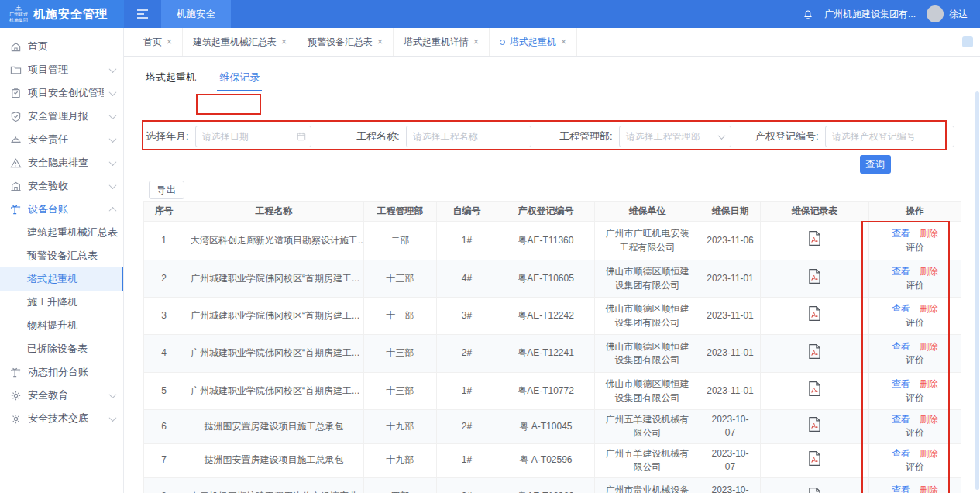 This screenshot has height=493, width=980. Describe the element at coordinates (676, 136) in the screenshot. I see `dept-select: 请选择工程管理部` at that location.